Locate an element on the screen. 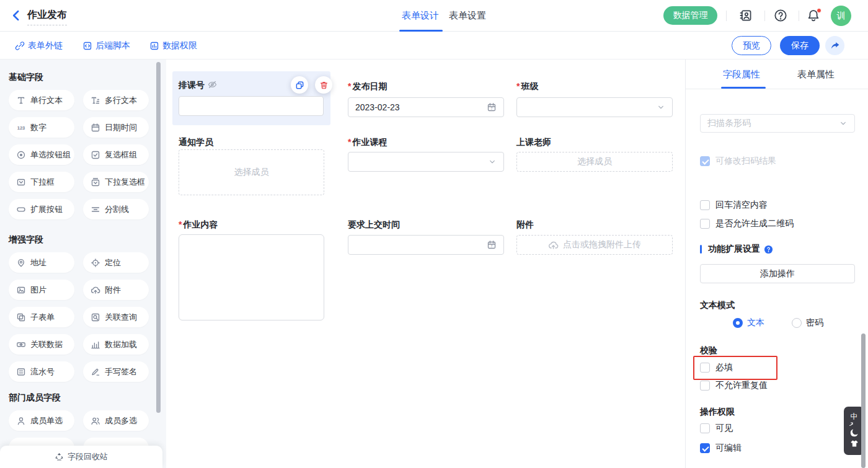 This screenshot has height=468, width=868. field-type-address: 地址 is located at coordinates (42, 263).